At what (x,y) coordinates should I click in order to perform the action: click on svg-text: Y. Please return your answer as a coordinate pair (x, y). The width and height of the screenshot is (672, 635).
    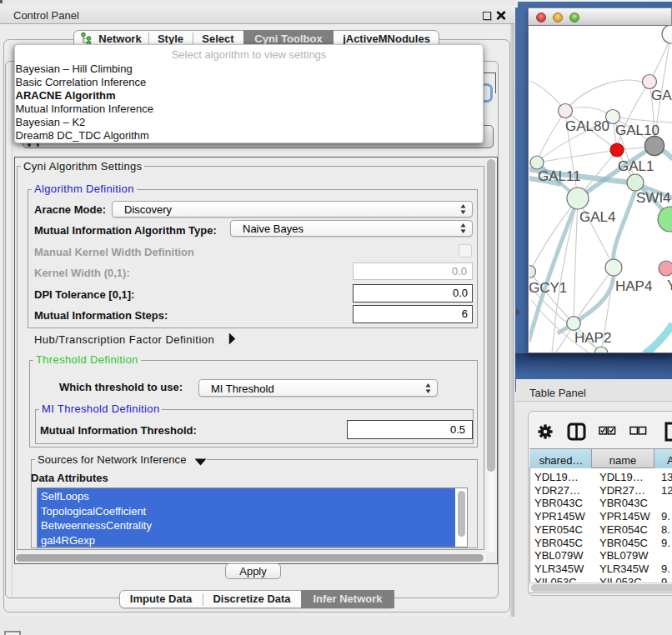
    Looking at the image, I should click on (669, 285).